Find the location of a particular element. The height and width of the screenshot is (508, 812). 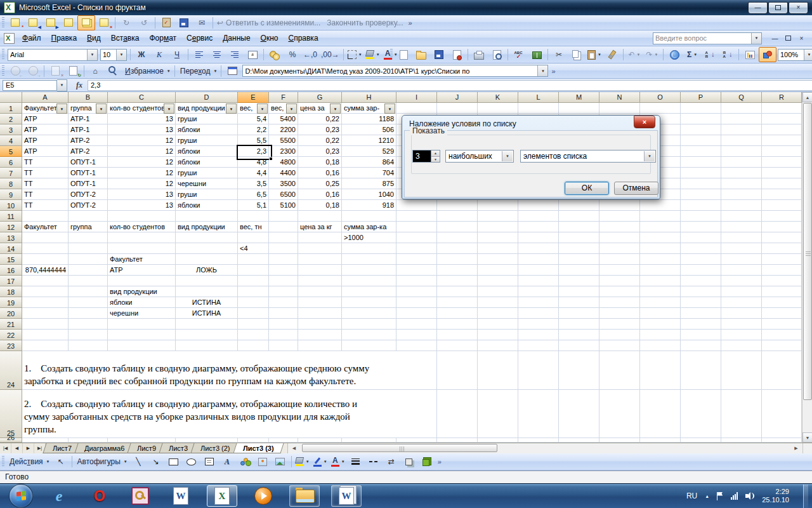

column-header-N: N is located at coordinates (620, 98).